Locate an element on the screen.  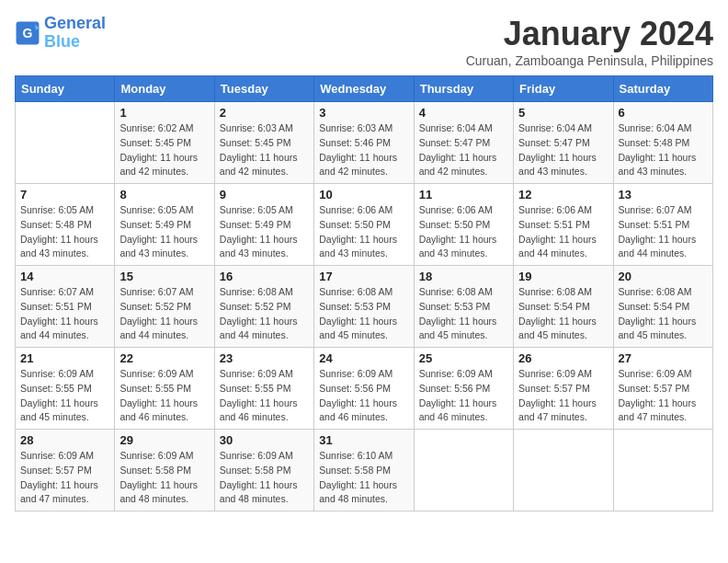
calendar-cell: 14Sunrise: 6:07 AMSunset: 5:51 PMDayligh… is located at coordinates (65, 307).